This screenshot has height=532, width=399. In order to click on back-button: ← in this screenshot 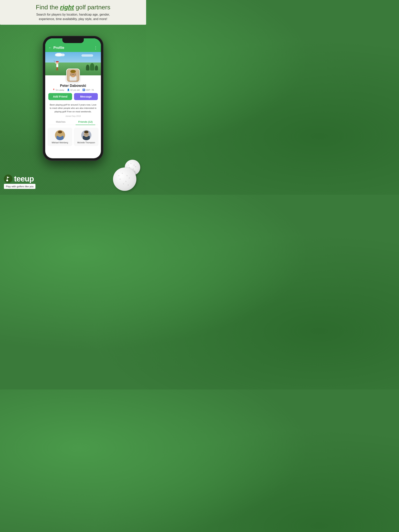, I will do `click(50, 48)`.